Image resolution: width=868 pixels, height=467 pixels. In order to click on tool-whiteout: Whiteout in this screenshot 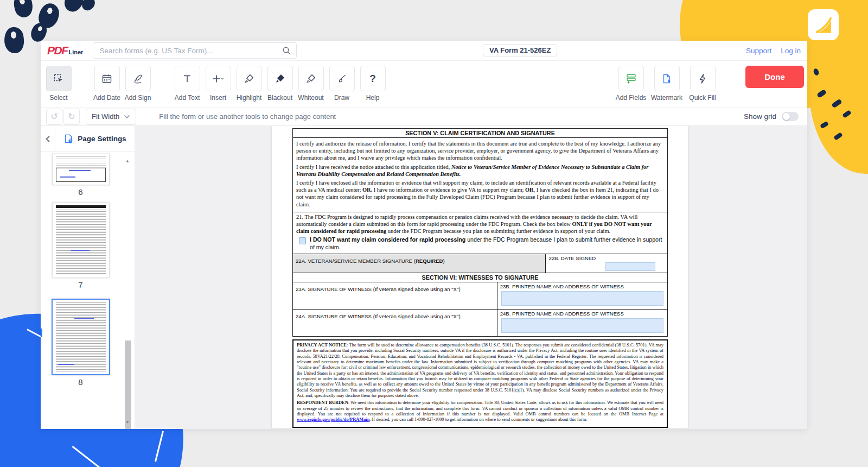, I will do `click(311, 84)`.